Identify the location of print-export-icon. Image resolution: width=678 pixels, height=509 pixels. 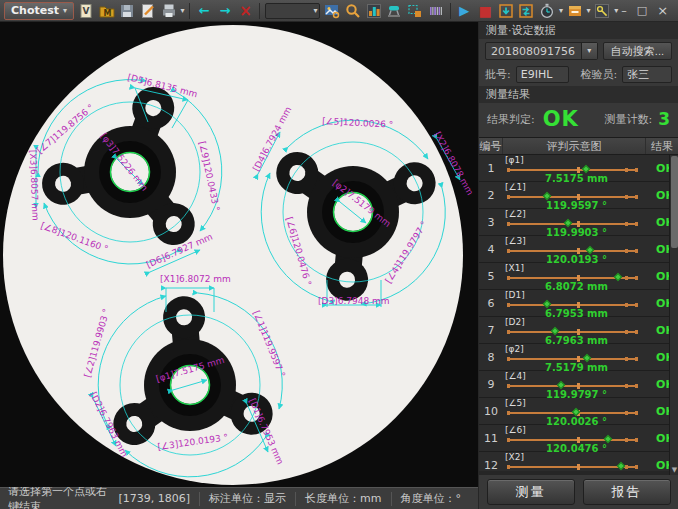
(169, 11).